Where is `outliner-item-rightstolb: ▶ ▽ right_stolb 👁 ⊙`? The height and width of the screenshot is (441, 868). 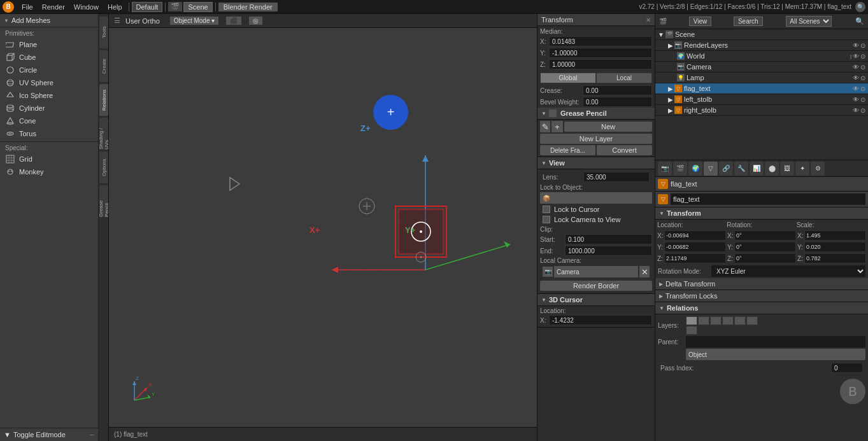 outliner-item-rightstolb: ▶ ▽ right_stolb 👁 ⊙ is located at coordinates (762, 111).